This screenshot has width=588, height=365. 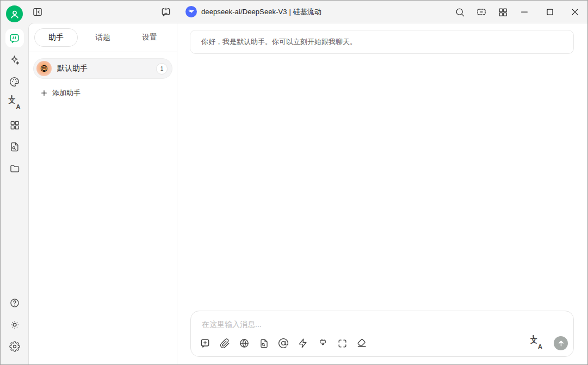 What do you see at coordinates (261, 12) in the screenshot?
I see `model-title: deepseek-ai/DeepSeek-V3 | 硅基流动` at bounding box center [261, 12].